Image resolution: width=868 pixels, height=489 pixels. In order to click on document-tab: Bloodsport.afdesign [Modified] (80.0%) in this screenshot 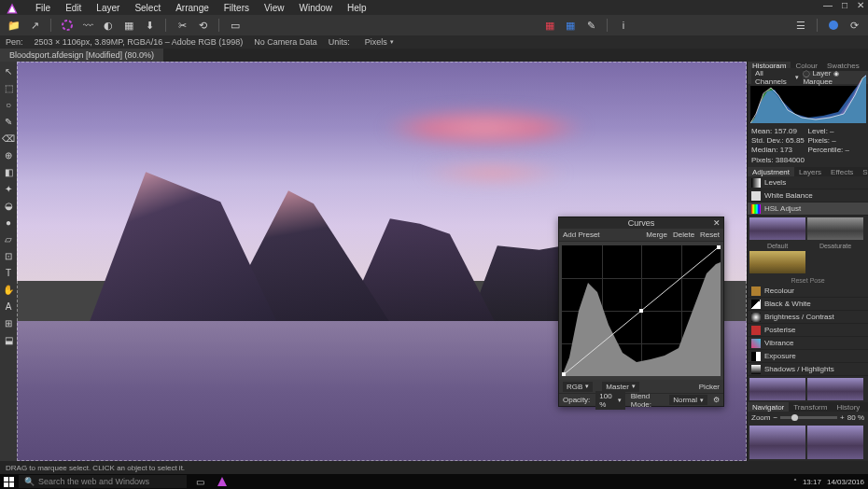, I will do `click(82, 55)`.